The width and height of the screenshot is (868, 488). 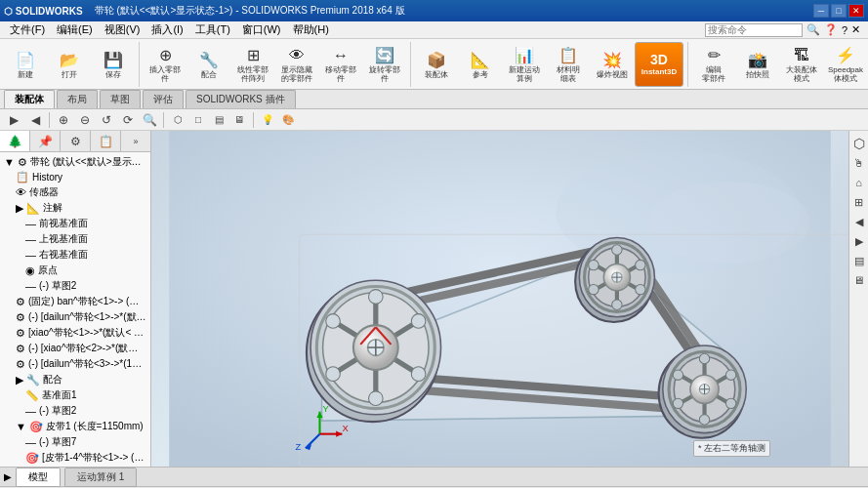 I want to click on reference-button: 📐 参考, so click(x=480, y=64).